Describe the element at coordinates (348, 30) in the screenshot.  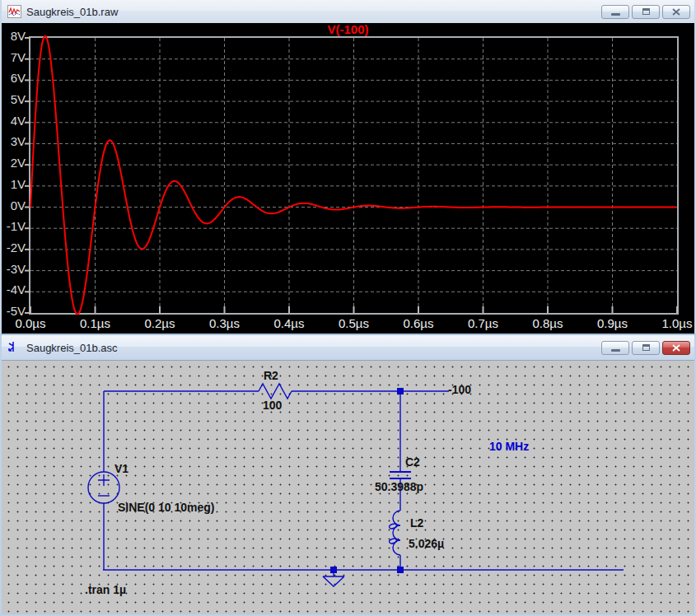
I see `trace-legend-label: V(-100)` at that location.